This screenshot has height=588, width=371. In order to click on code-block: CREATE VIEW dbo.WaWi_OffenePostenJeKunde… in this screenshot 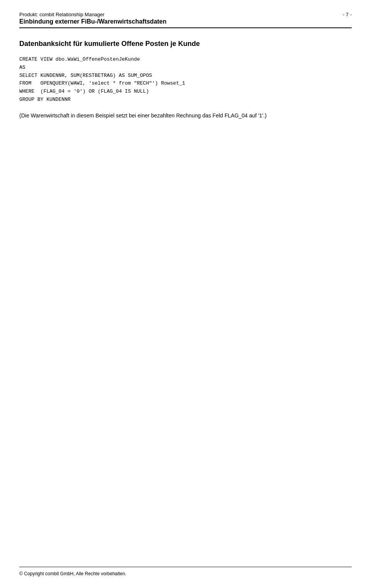, I will do `click(186, 80)`.